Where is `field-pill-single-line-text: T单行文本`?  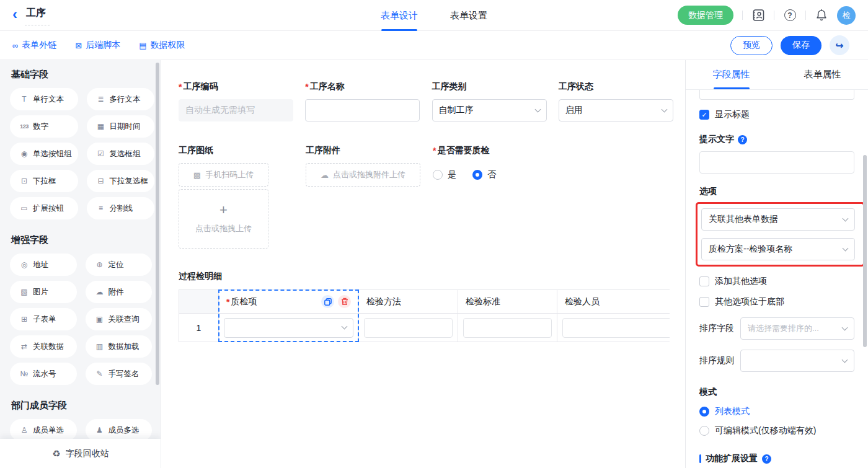
field-pill-single-line-text: T单行文本 is located at coordinates (44, 99).